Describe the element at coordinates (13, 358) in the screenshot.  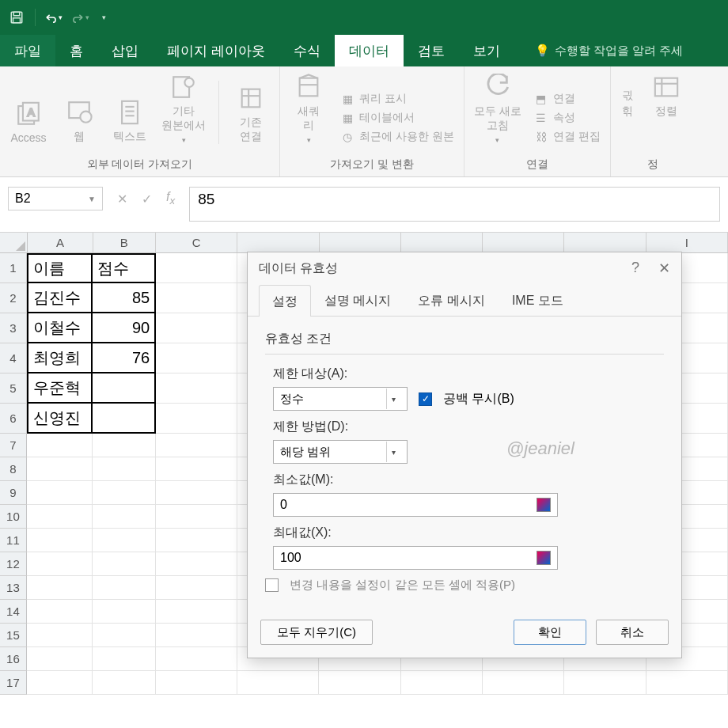
I see `row-header: 4` at that location.